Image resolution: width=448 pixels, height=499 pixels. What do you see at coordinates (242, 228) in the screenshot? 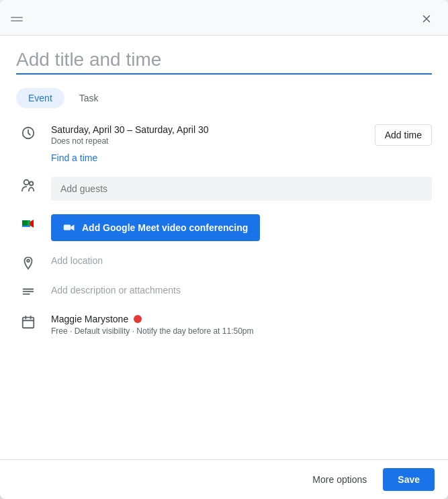
I see `meet-content: Add Google Meet video conferencing` at bounding box center [242, 228].